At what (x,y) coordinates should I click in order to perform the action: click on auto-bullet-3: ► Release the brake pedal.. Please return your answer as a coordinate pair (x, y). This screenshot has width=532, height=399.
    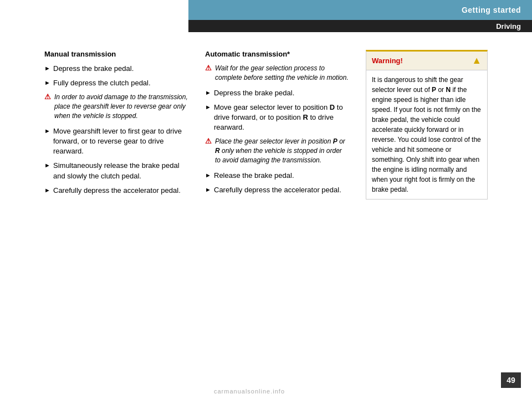
    Looking at the image, I should click on (277, 176).